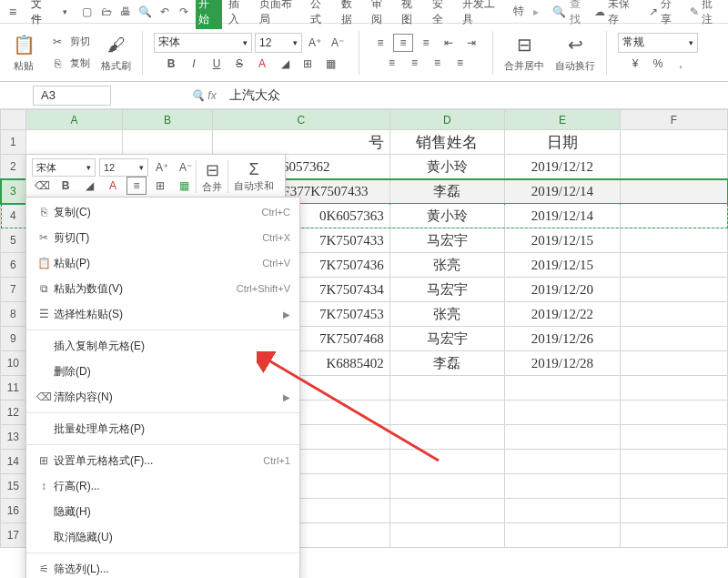 This screenshot has width=728, height=578. Describe the element at coordinates (136, 186) in the screenshot. I see `mini-align-icon: ≡` at that location.